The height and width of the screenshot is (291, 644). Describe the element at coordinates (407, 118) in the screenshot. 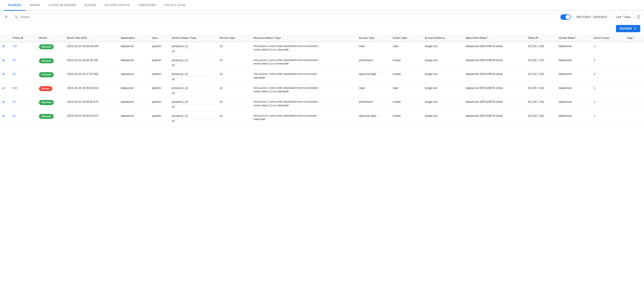

I see `row-action-type-5: mread` at that location.